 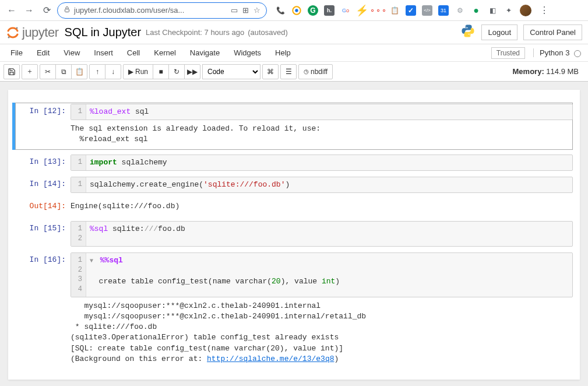 I want to click on forward-button: →, so click(x=29, y=10).